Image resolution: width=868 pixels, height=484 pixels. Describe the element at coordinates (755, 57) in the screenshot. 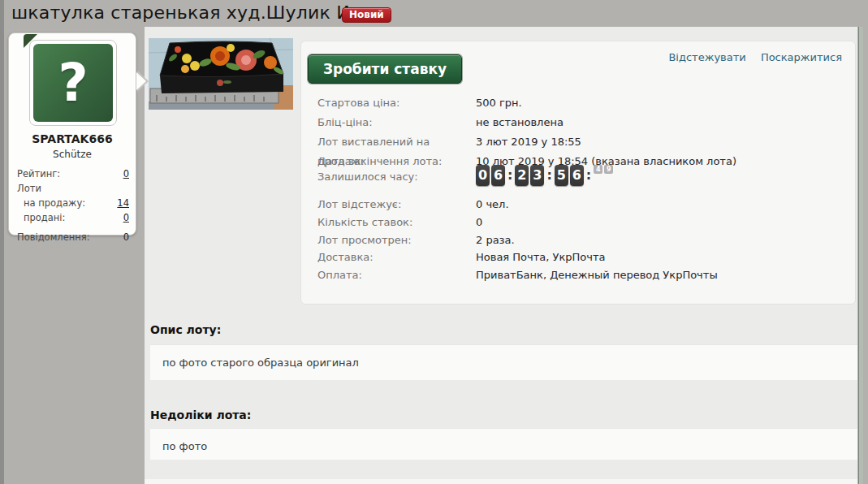

I see `lot-action-links: Відстежувати Поскаржитися` at that location.